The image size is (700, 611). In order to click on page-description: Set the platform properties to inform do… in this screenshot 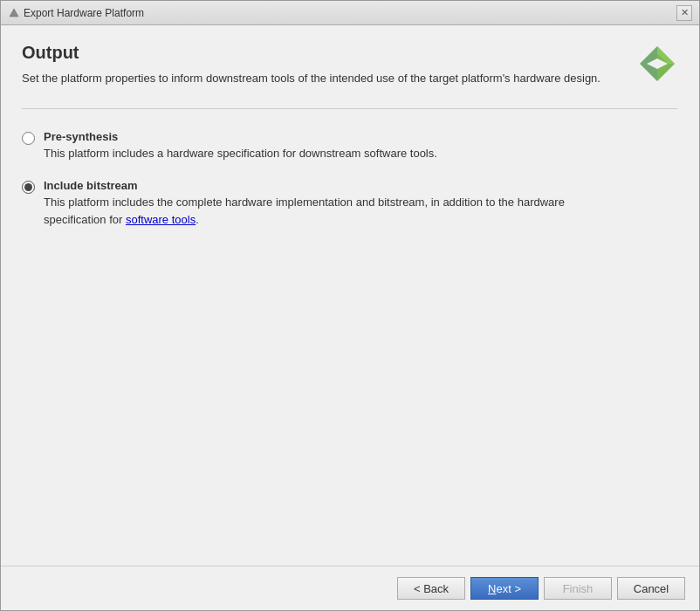, I will do `click(311, 79)`.